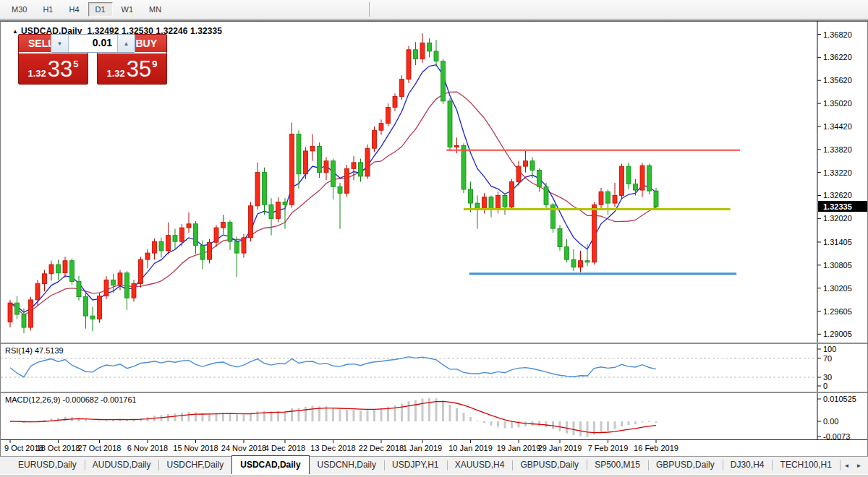 Image resolution: width=868 pixels, height=477 pixels. Describe the element at coordinates (838, 126) in the screenshot. I see `price-axis-label: 1.34420` at that location.